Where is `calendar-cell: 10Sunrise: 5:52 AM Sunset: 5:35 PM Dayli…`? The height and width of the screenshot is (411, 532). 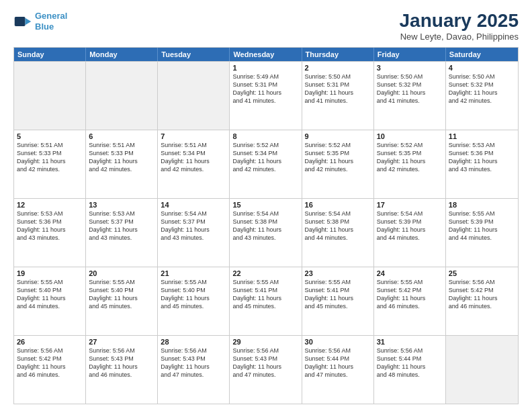 calendar-cell: 10Sunrise: 5:52 AM Sunset: 5:35 PM Dayli… is located at coordinates (410, 164).